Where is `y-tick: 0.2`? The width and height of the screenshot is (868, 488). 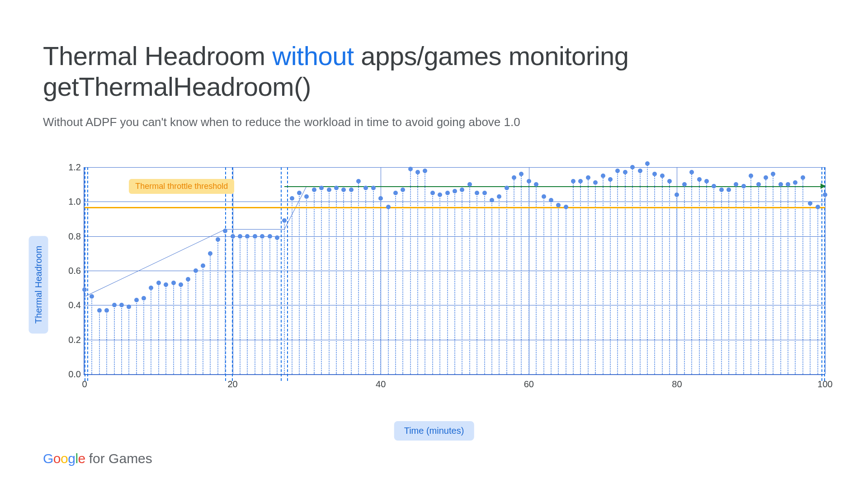
y-tick: 0.2 is located at coordinates (71, 340).